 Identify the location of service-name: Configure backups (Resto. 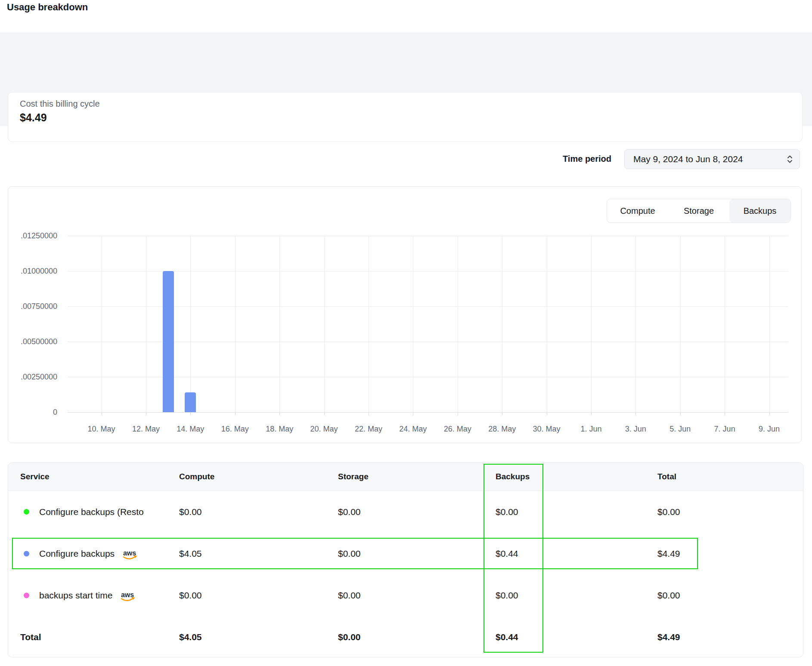
(91, 512).